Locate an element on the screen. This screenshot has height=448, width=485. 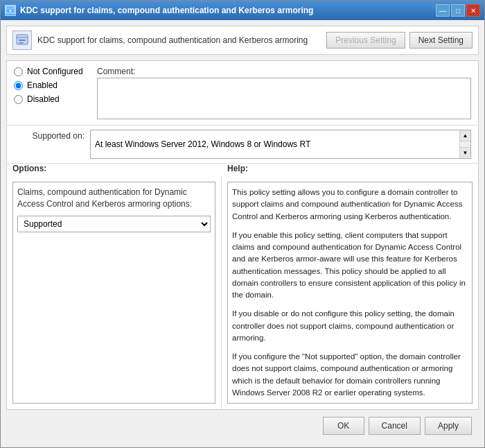
radio-not-configured-label: Not Configured is located at coordinates (55, 71).